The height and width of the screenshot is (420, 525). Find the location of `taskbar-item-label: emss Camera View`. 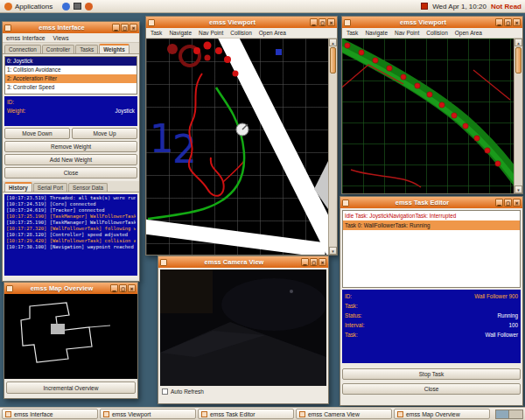

taskbar-item-label: emss Camera View is located at coordinates (334, 415).